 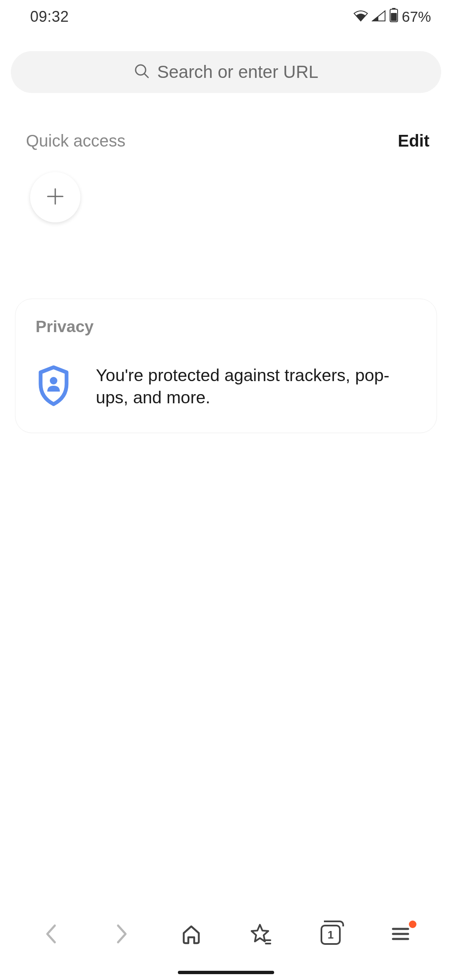 I want to click on quick-access-title: Quick access, so click(x=76, y=141).